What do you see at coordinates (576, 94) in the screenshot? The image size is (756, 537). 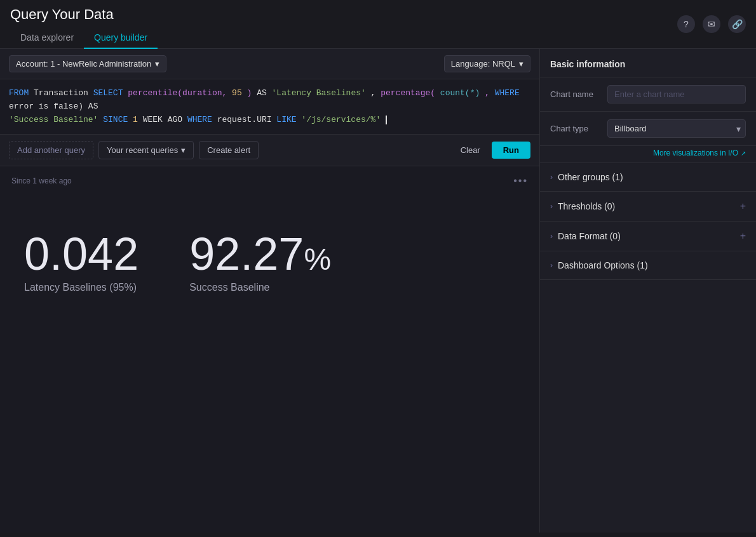 I see `chart-name-label: Chart name` at bounding box center [576, 94].